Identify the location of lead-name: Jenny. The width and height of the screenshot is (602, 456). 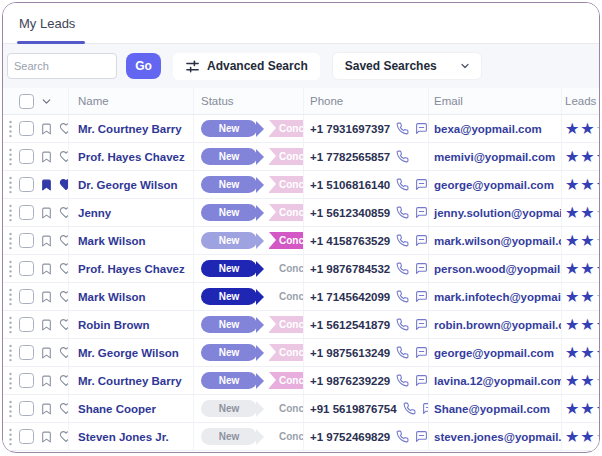
(94, 213).